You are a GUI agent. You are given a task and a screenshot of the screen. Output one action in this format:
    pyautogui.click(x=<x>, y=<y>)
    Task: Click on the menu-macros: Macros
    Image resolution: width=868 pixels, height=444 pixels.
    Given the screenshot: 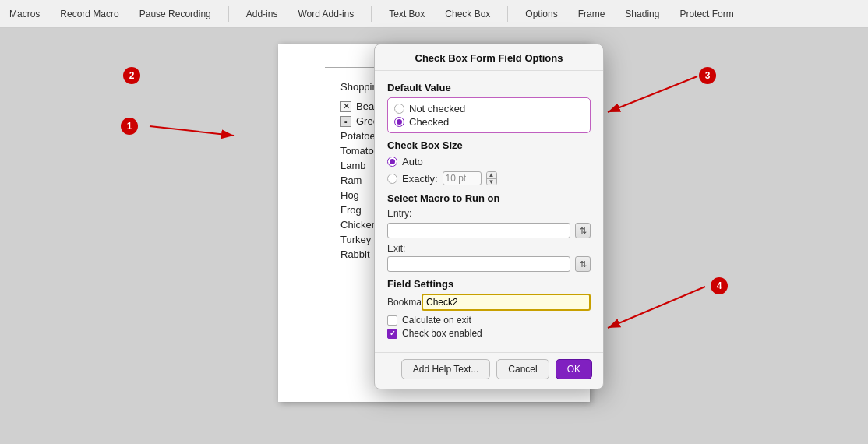 What is the action you would take?
    pyautogui.click(x=25, y=14)
    